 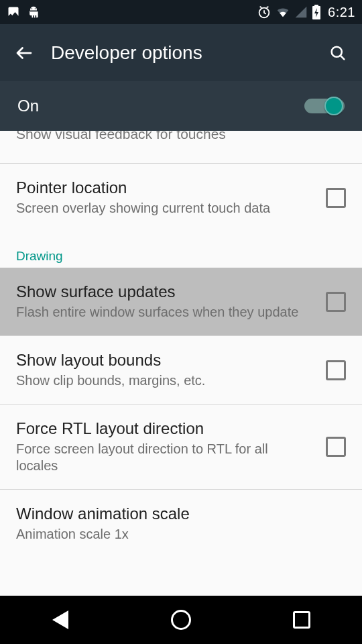 I want to click on list-item-pointer-location: Pointer location Screen overlay showing …, so click(x=181, y=197).